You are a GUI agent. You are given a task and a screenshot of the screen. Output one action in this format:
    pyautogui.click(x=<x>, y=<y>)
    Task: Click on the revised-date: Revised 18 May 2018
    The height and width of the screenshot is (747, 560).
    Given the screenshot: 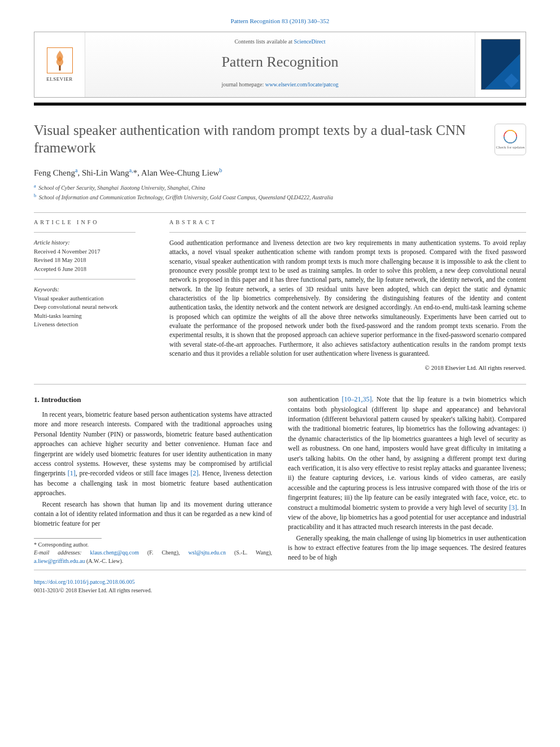 What is the action you would take?
    pyautogui.click(x=93, y=260)
    